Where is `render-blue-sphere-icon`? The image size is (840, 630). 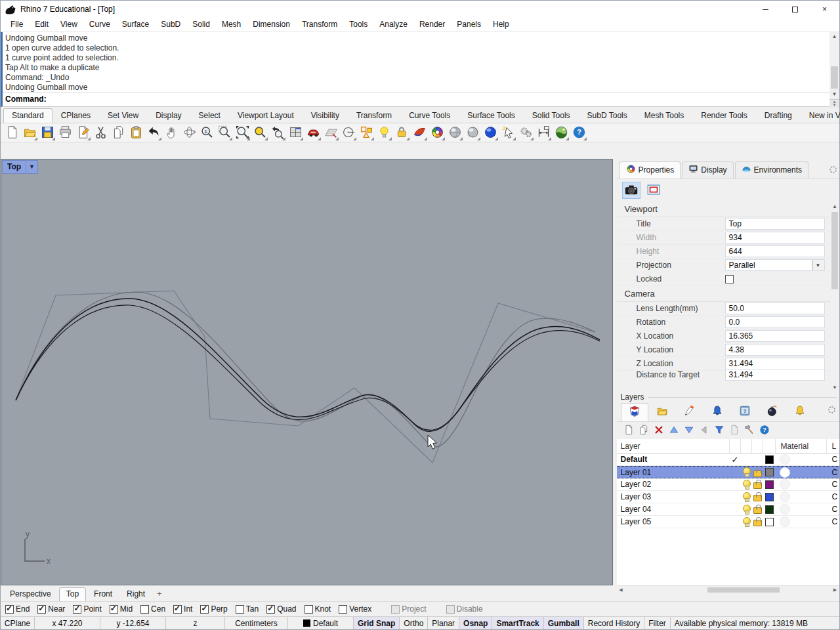 render-blue-sphere-icon is located at coordinates (490, 133).